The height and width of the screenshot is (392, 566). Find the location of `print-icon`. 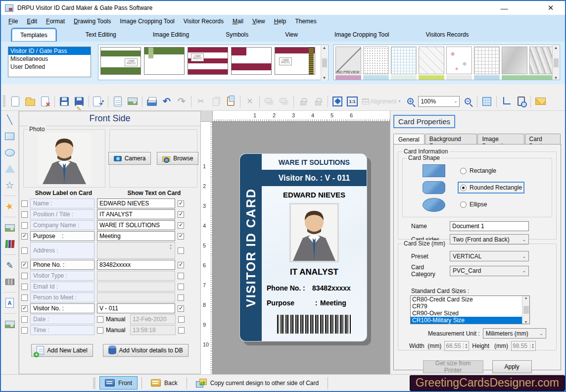

print-icon is located at coordinates (152, 101).